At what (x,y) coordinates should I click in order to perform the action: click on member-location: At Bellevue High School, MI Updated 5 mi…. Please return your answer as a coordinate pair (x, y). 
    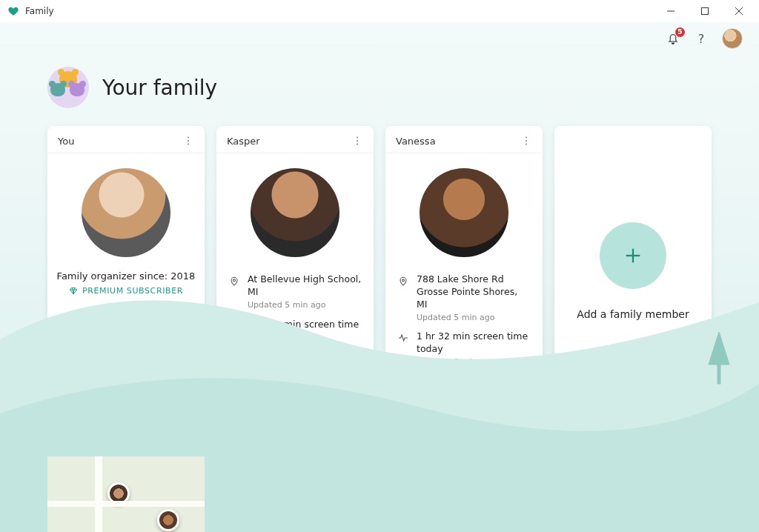
    Looking at the image, I should click on (305, 292).